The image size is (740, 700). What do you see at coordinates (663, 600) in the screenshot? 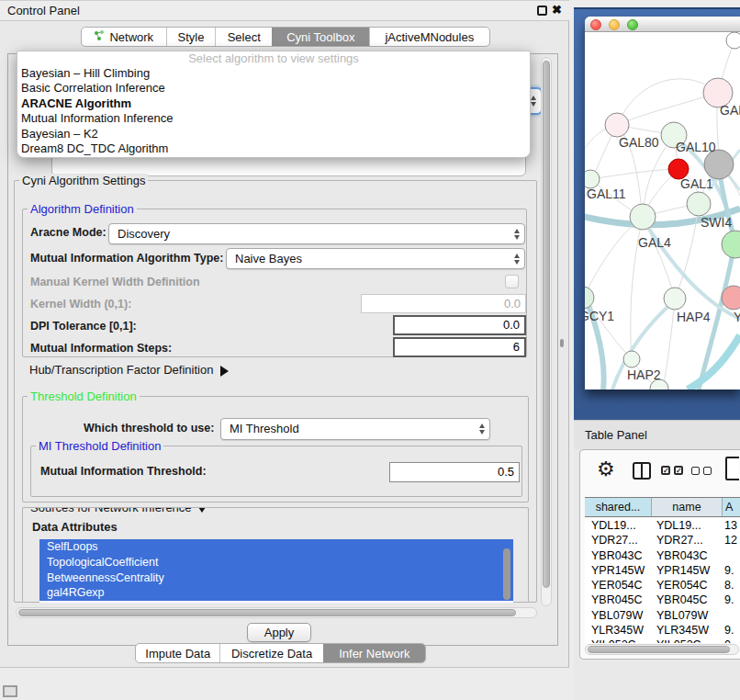
I see `table-row: YBR045CYBR045C9.` at bounding box center [663, 600].